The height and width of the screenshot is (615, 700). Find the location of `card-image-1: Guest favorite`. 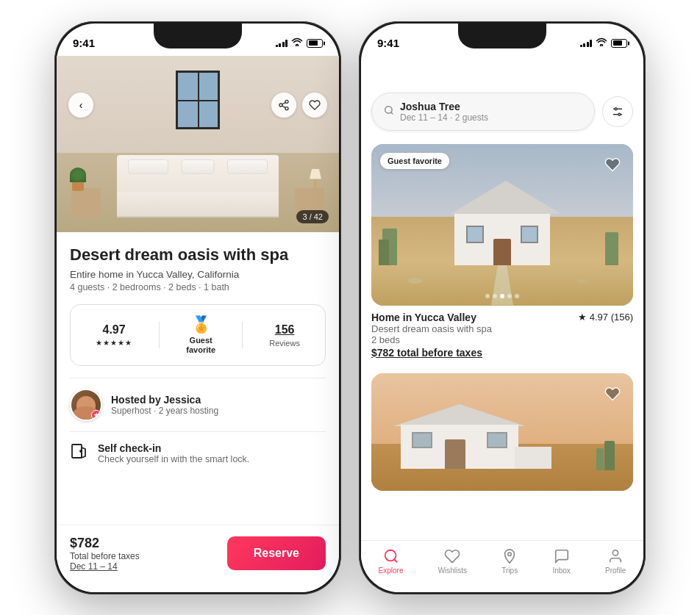

card-image-1: Guest favorite is located at coordinates (502, 225).